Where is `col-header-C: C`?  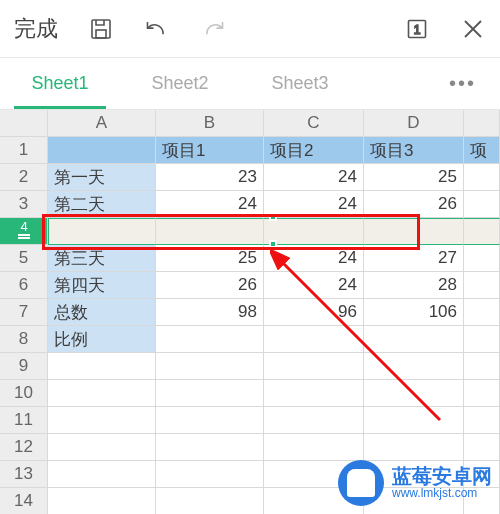 col-header-C: C is located at coordinates (314, 124).